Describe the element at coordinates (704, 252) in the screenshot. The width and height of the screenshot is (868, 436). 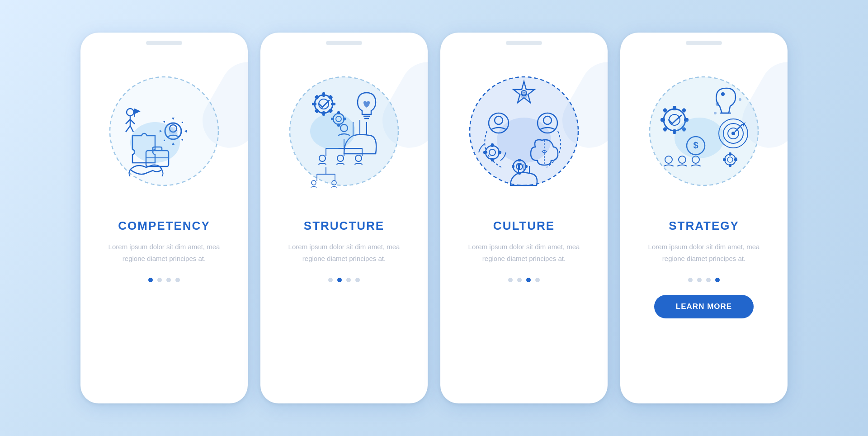
I see `strategy-body: Lorem ipsum dolor sit dim amet, mea regi…` at that location.